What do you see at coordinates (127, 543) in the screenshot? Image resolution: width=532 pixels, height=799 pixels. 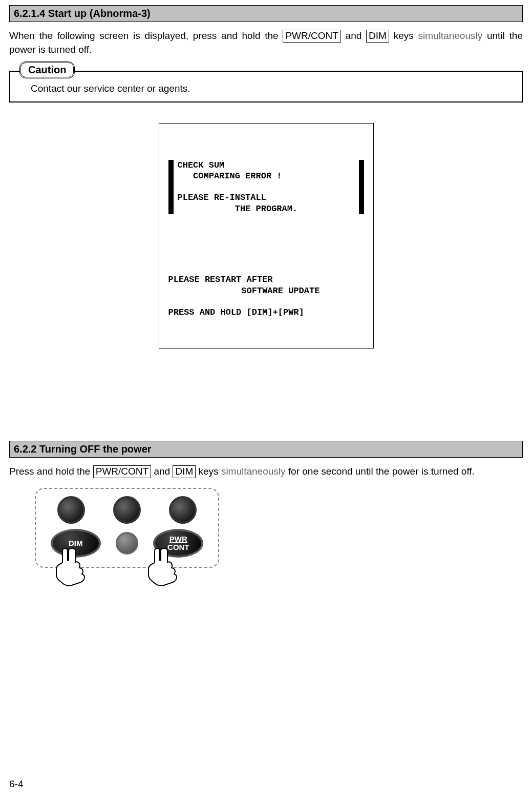 I see `small-round-button` at bounding box center [127, 543].